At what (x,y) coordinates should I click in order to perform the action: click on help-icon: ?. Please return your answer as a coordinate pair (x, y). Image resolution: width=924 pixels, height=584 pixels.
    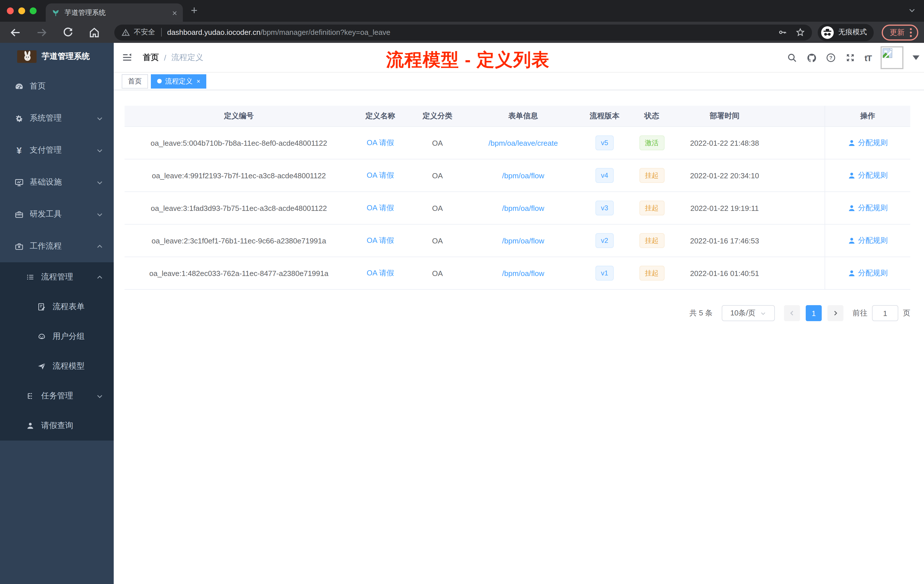
    Looking at the image, I should click on (831, 58).